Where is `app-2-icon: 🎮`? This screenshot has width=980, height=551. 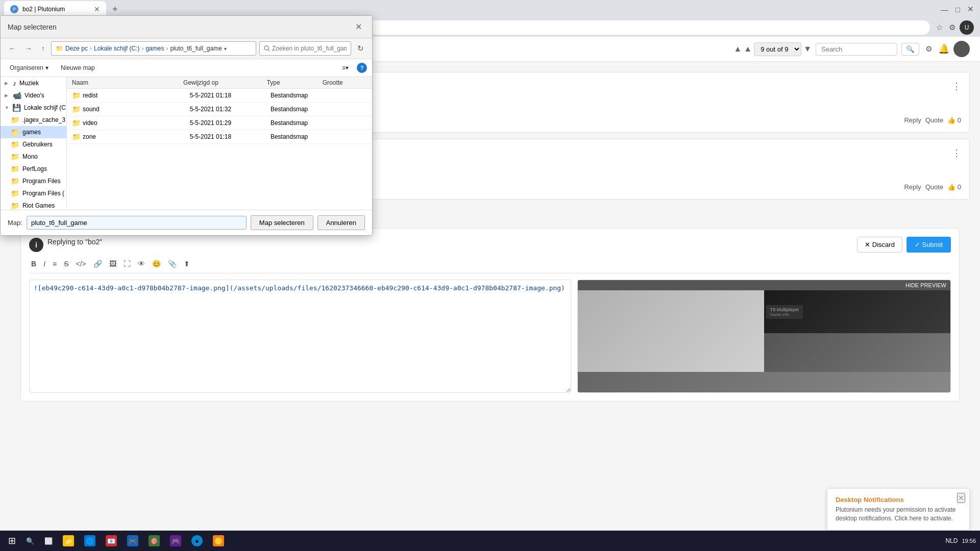
app-2-icon: 🎮 is located at coordinates (133, 541).